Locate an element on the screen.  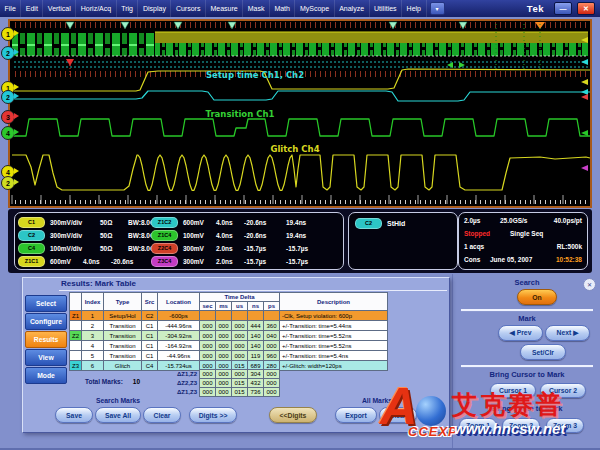
zoom-3-button: Zoom 3 is located at coordinates (565, 426).